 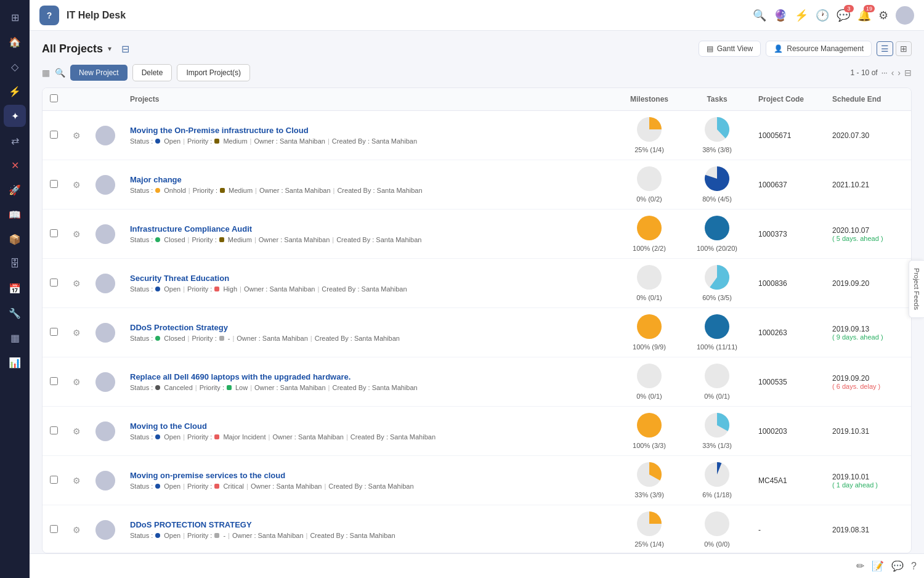 What do you see at coordinates (864, 15) in the screenshot?
I see `bell-icon: 🔔 19` at bounding box center [864, 15].